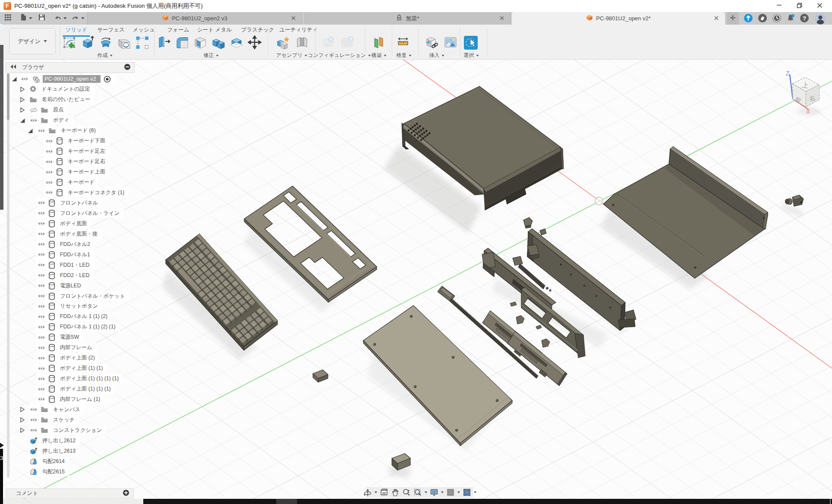  Describe the element at coordinates (88, 327) in the screenshot. I see `browser-row-label: FDDパネル 1 (1) (2) (1)` at that location.